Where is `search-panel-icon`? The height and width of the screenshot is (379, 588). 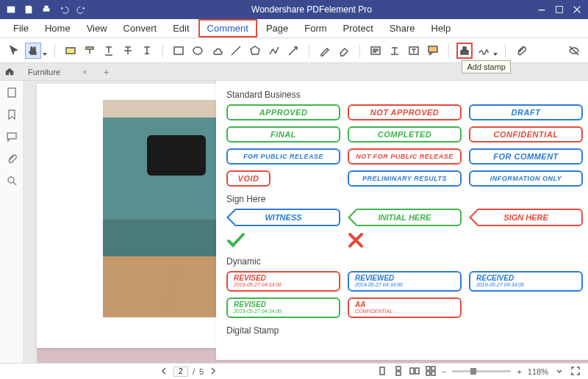
search-panel-icon is located at coordinates (12, 181).